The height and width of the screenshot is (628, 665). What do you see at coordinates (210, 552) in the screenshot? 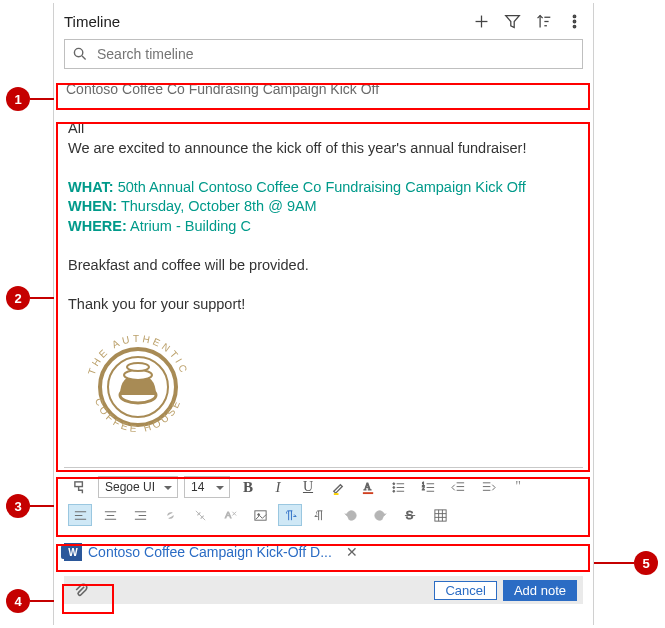
I see `attachment-name: Contoso Coffee Campaign Kick-Off D...` at bounding box center [210, 552].